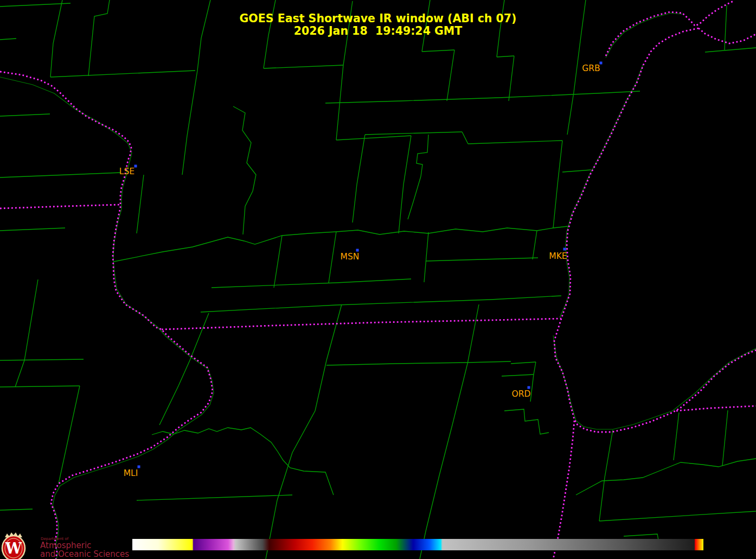 The image size is (756, 559). What do you see at coordinates (85, 554) in the screenshot?
I see `logo-line-oceanic: and Oceanic Sciences` at bounding box center [85, 554].